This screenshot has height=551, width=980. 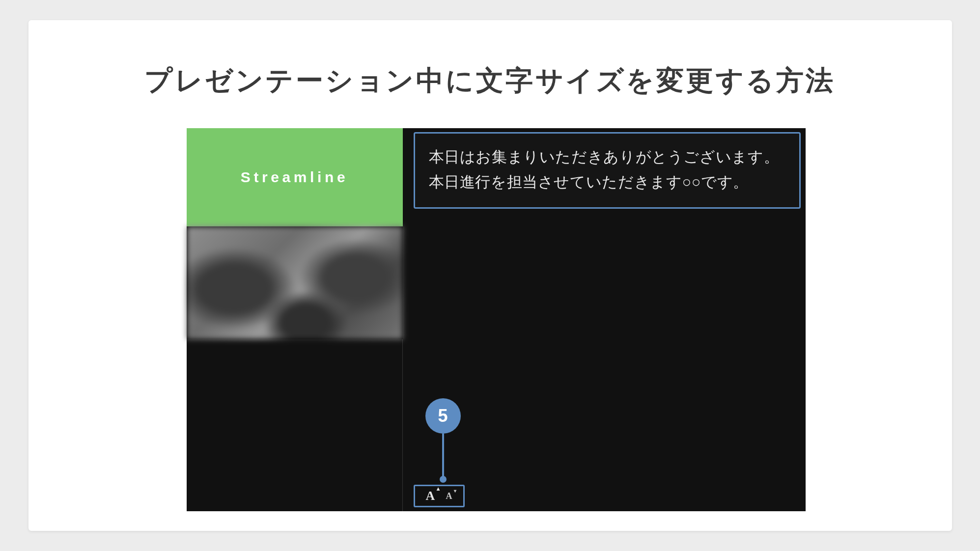 I want to click on increase-arrow-icon: ▴, so click(x=438, y=489).